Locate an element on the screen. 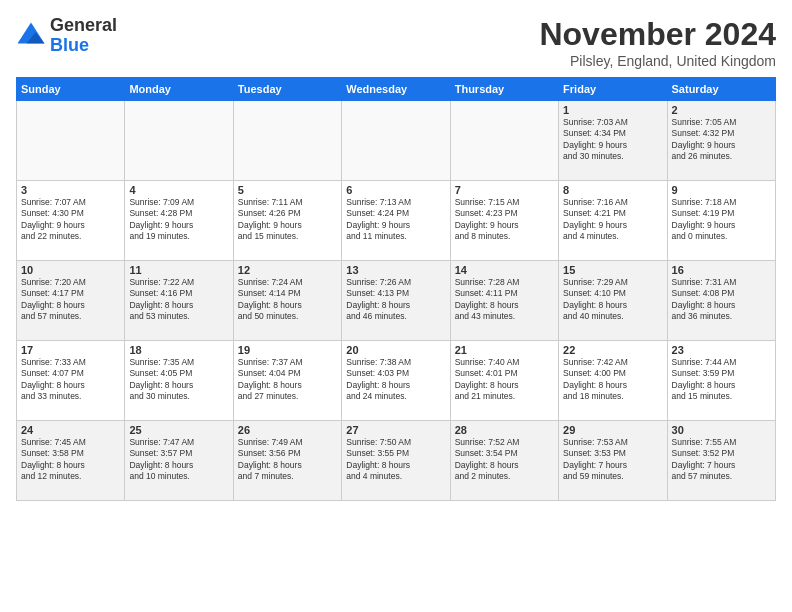 The image size is (792, 612). day-number: 9 is located at coordinates (722, 190).